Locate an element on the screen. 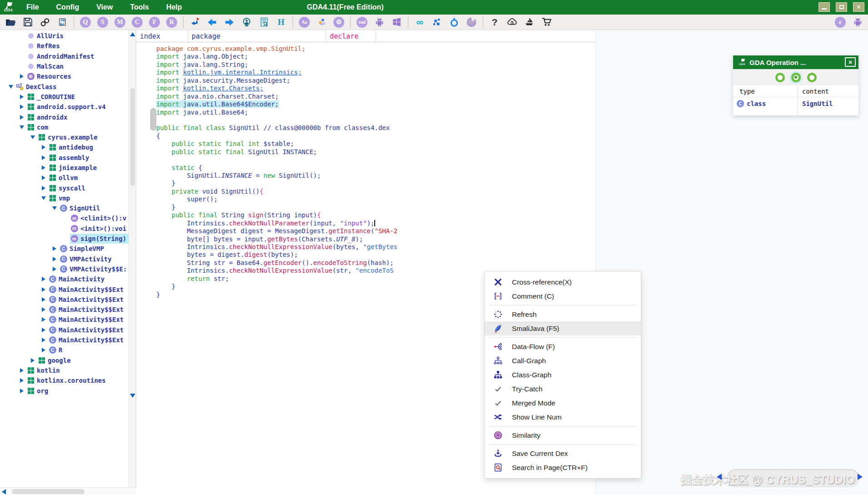 This screenshot has height=495, width=868. tree-item--coroutine: _COROUTINE is located at coordinates (64, 97).